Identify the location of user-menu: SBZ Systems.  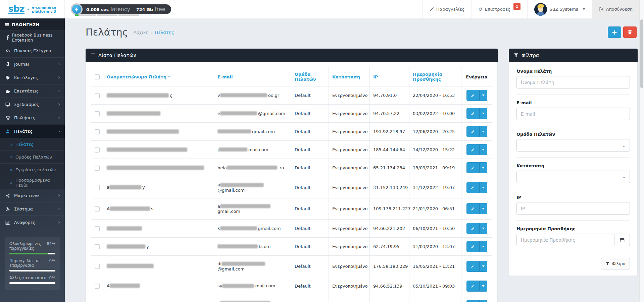
(559, 9).